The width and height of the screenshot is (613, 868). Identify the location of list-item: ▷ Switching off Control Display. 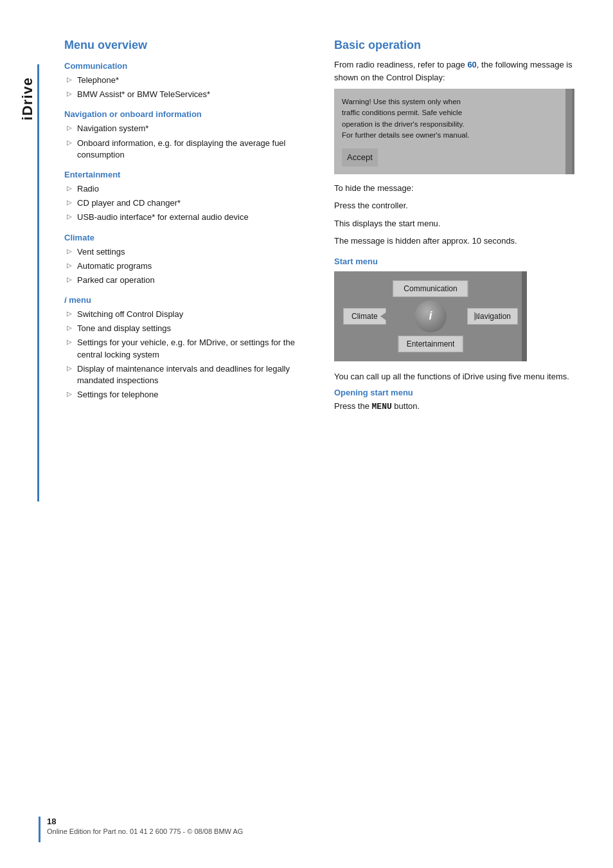
(188, 314).